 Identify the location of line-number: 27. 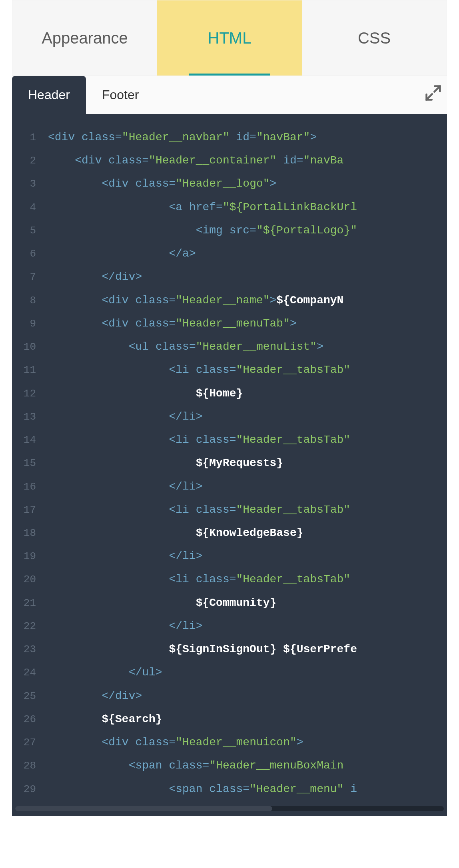
(30, 743).